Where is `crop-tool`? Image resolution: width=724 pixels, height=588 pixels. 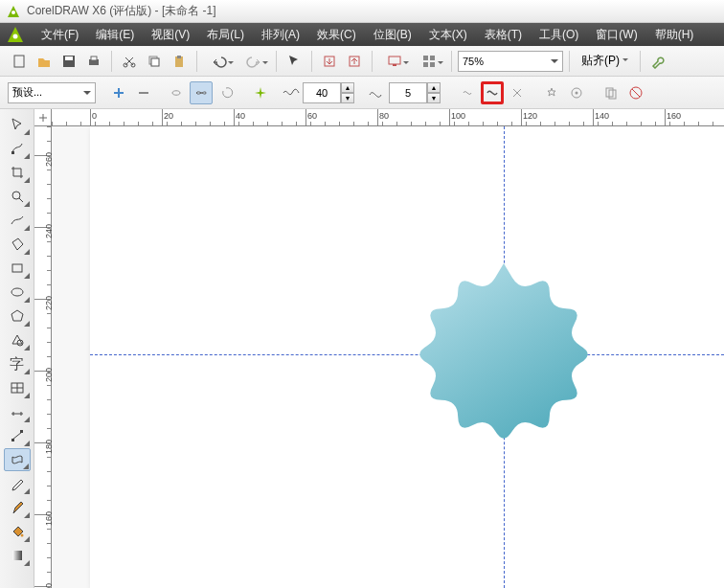
crop-tool is located at coordinates (17, 172).